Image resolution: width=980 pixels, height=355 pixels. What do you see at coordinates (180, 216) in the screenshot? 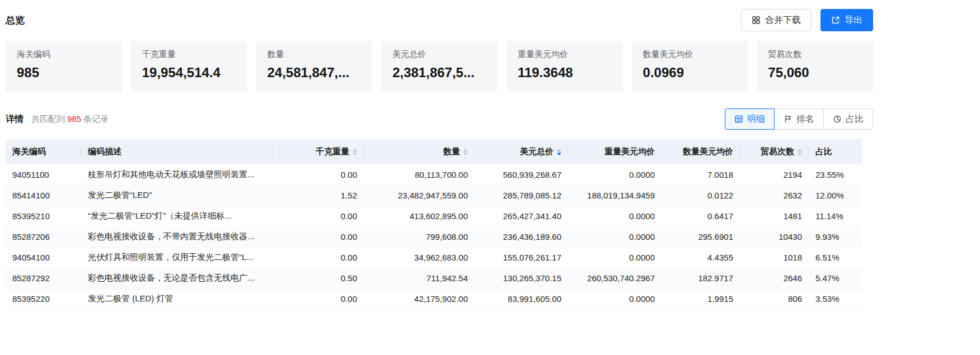
I see `cell-description: “发光二极管“LED”灯”（未提供详细标...` at bounding box center [180, 216].